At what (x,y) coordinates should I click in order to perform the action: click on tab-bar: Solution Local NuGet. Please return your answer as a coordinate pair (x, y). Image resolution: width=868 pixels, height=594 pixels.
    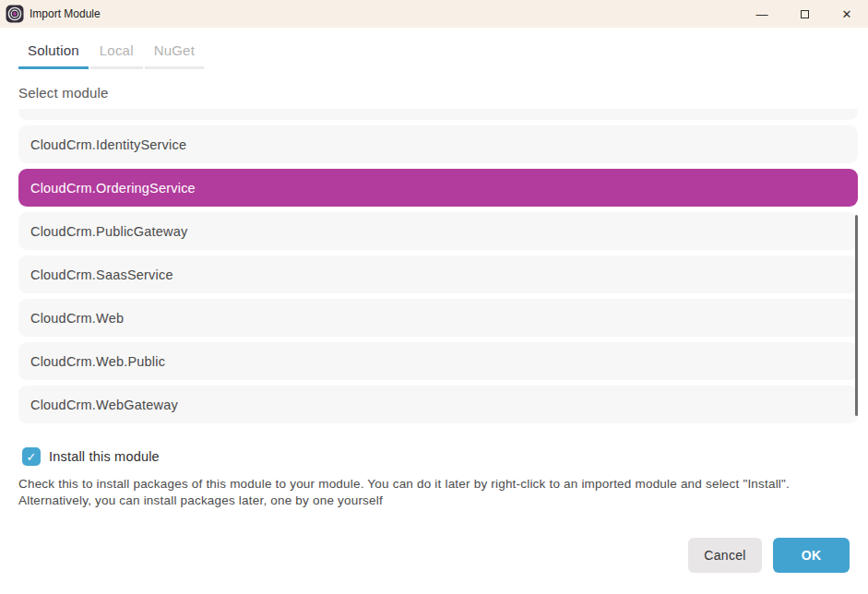
    Looking at the image, I should click on (443, 55).